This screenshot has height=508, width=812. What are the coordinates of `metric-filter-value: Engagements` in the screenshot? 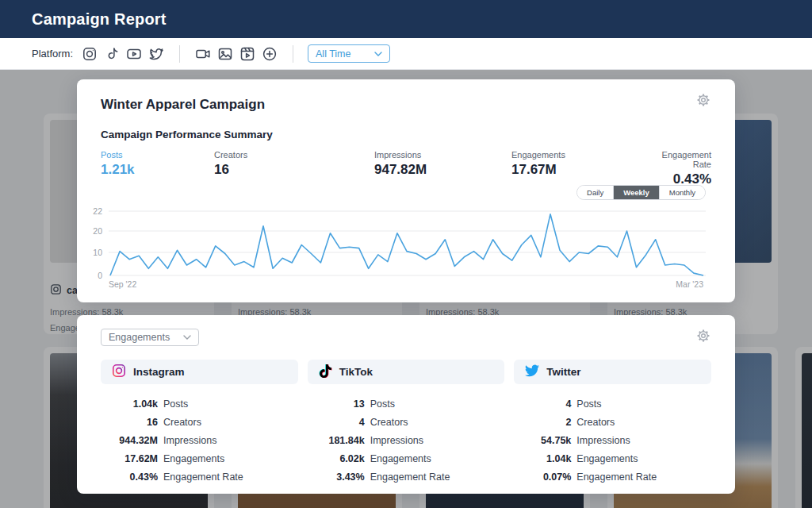 It's located at (140, 337).